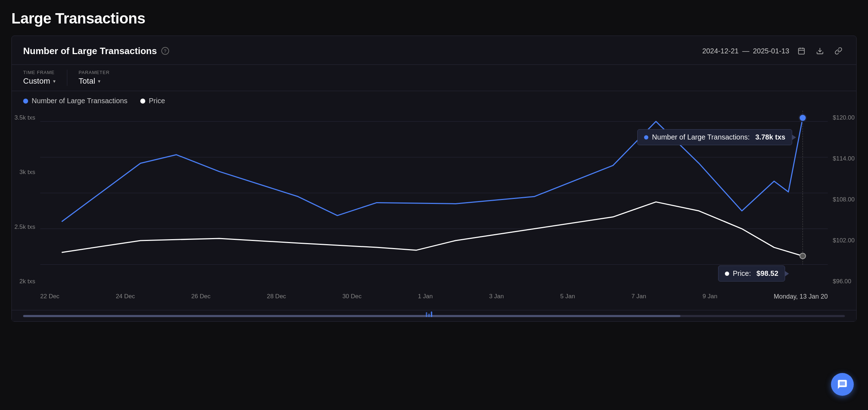 Image resolution: width=868 pixels, height=410 pixels. Describe the element at coordinates (842, 159) in the screenshot. I see `y-right-2: $114.00` at that location.